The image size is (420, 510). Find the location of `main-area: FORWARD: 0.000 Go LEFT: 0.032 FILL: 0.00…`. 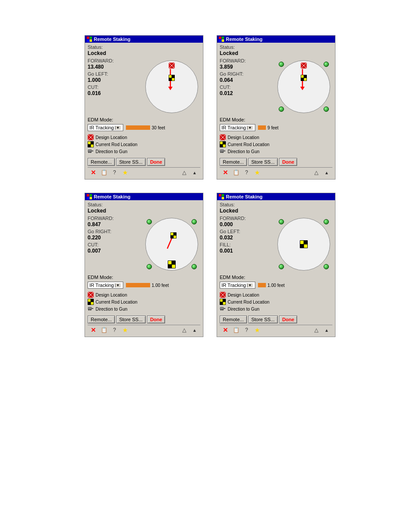

main-area: FORWARD: 0.000 Go LEFT: 0.032 FILL: 0.00… is located at coordinates (276, 244).